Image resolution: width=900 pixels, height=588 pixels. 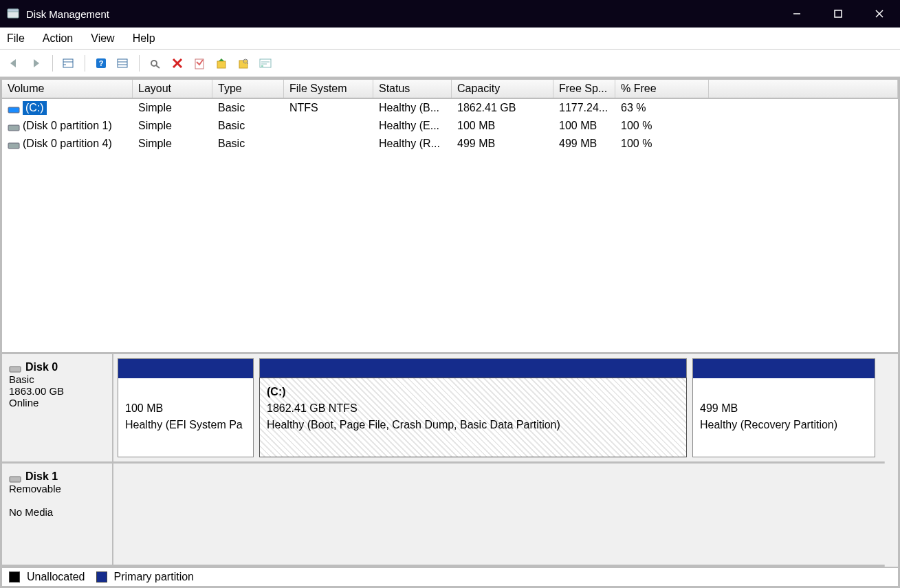 I want to click on minimize-button, so click(x=797, y=14).